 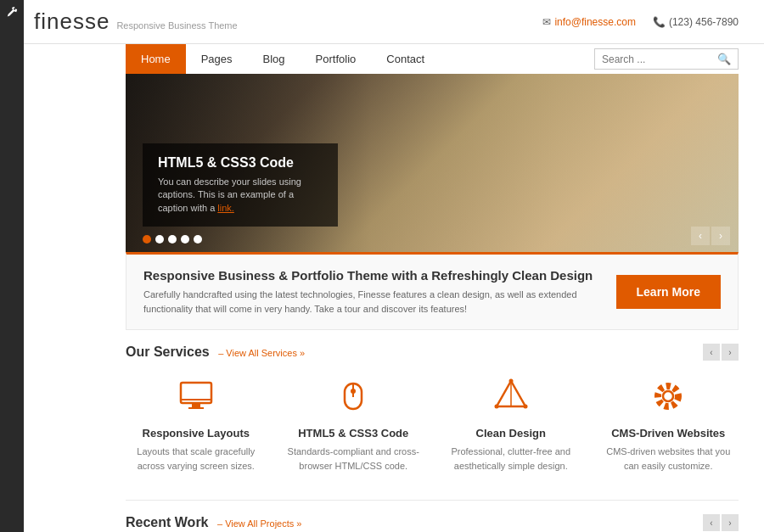 What do you see at coordinates (372, 302) in the screenshot?
I see `promo-description: Carefully handcrafted using the latest t…` at bounding box center [372, 302].